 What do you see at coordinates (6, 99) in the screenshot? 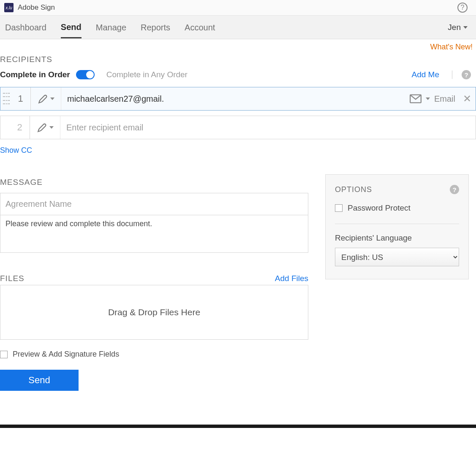
I see `drag-handle-icon` at bounding box center [6, 99].